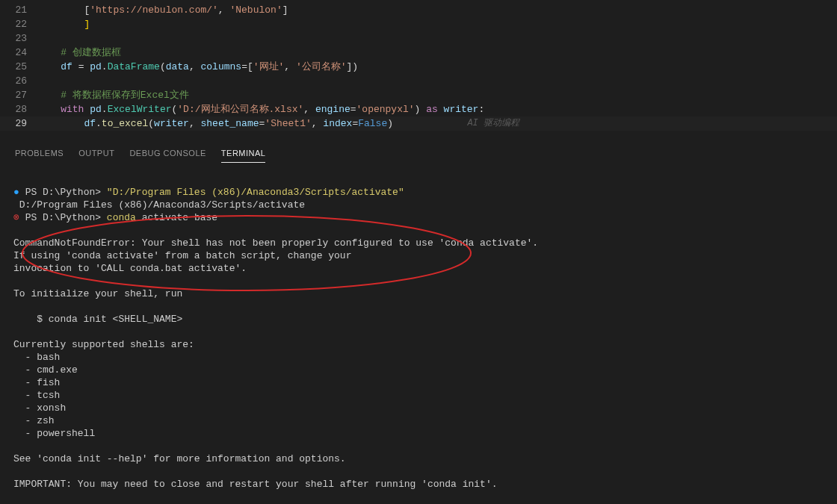 The width and height of the screenshot is (837, 504). I want to click on code-line: 24 # 创建数据框, so click(418, 52).